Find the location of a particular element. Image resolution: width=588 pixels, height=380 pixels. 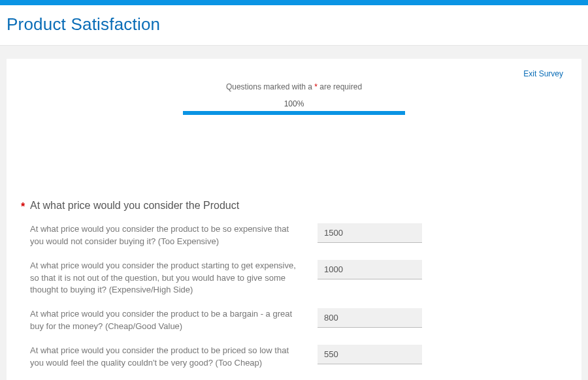

required-note-prefix: Questions marked with a is located at coordinates (270, 87).